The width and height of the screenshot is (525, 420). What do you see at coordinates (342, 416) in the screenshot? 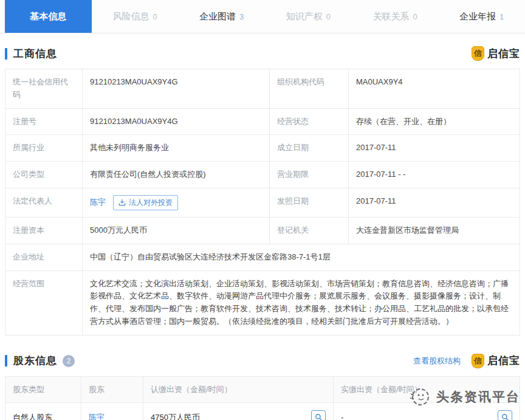
I see `paid-capital: -` at bounding box center [342, 416].